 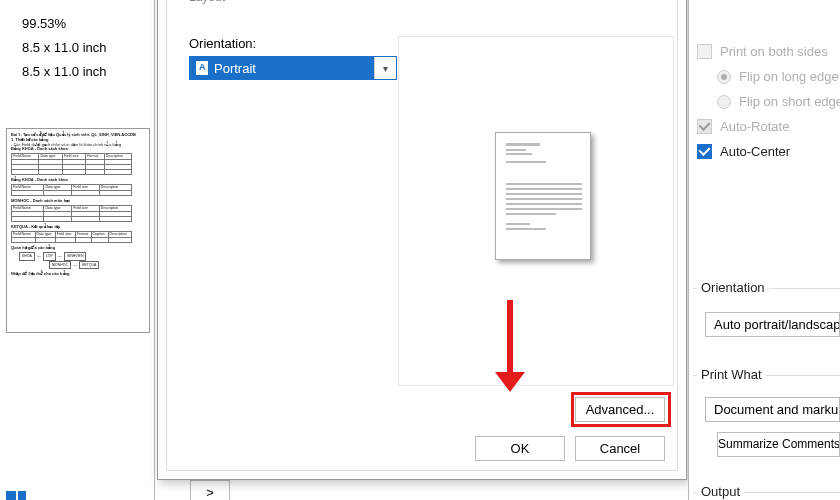 I want to click on print-what-dropdown: Document and markup, so click(x=772, y=410).